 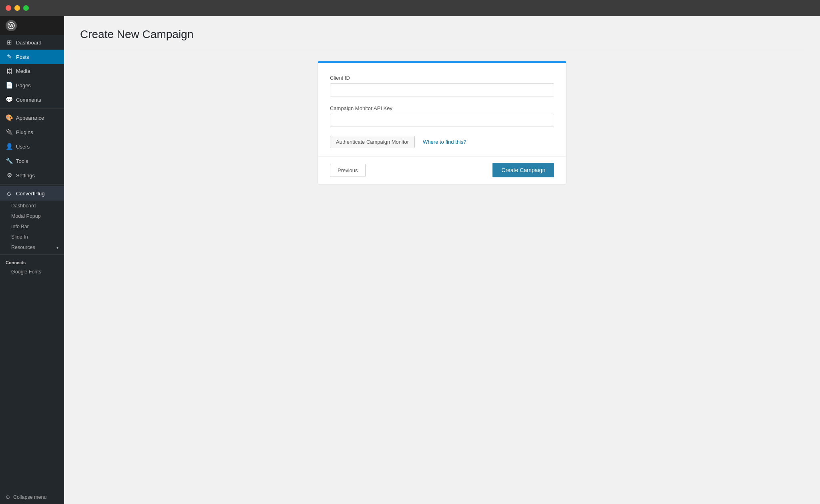 I want to click on api-key-group: Campaign Monitor API Key, so click(x=442, y=116).